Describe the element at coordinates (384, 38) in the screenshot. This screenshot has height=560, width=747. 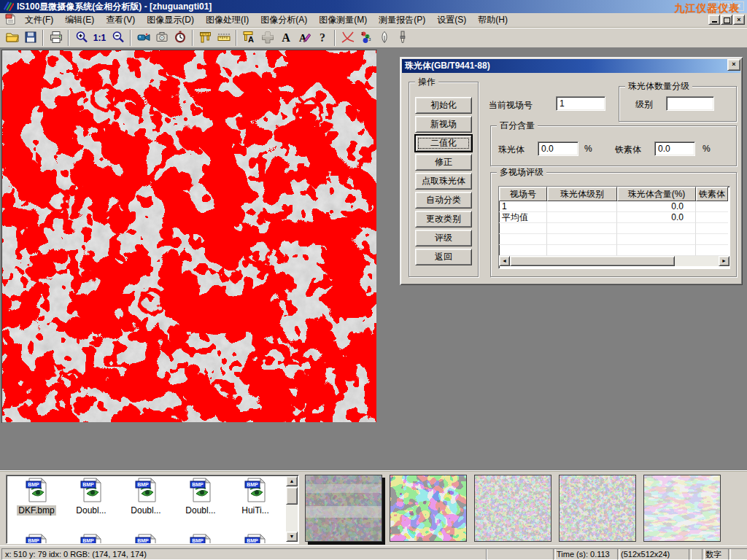
I see `pen-tool-button` at that location.